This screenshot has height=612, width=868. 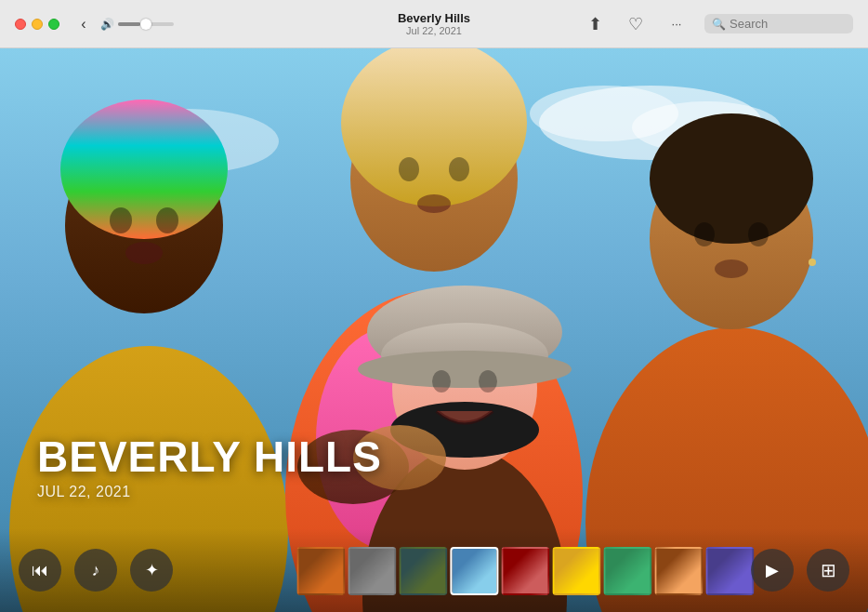 What do you see at coordinates (434, 24) in the screenshot?
I see `titlebar-center: Beverly Hills Jul 22, 2021` at bounding box center [434, 24].